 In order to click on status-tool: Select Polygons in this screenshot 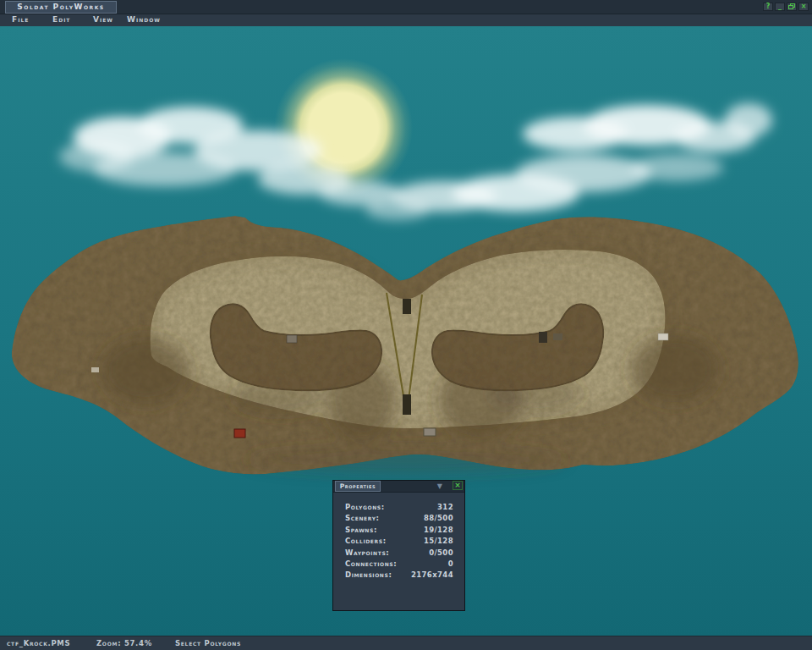, I will do `click(208, 643)`.